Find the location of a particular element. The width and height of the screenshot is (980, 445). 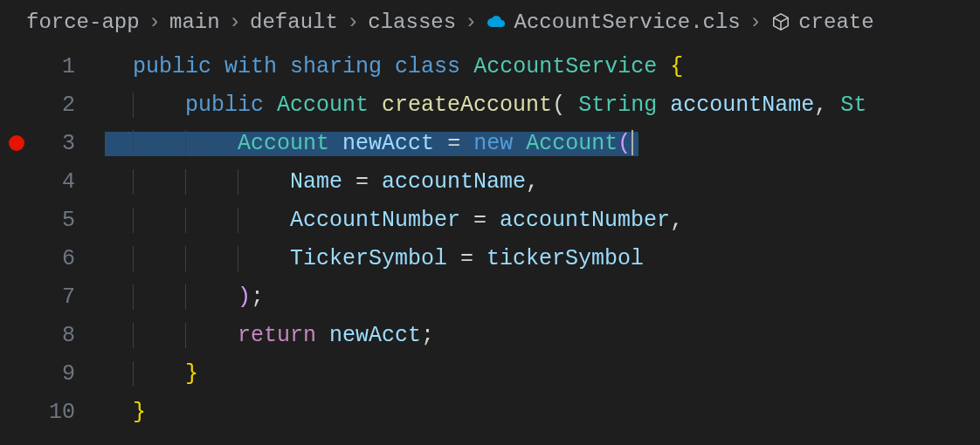

line-number: 1 is located at coordinates (59, 66).